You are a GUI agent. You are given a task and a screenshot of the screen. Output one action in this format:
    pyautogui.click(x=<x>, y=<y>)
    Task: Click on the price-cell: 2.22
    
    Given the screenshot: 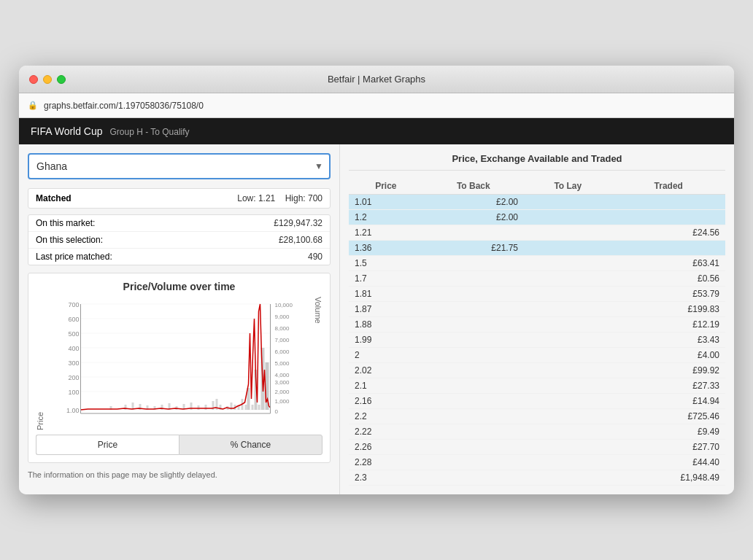 What is the action you would take?
    pyautogui.click(x=386, y=432)
    